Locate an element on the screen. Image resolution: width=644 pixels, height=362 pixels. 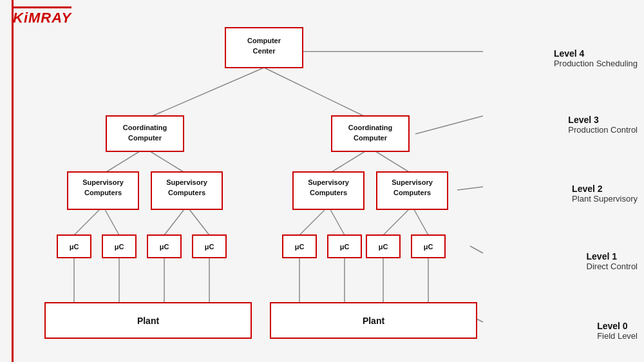
level4-description: Production Scheduling is located at coordinates (596, 63).